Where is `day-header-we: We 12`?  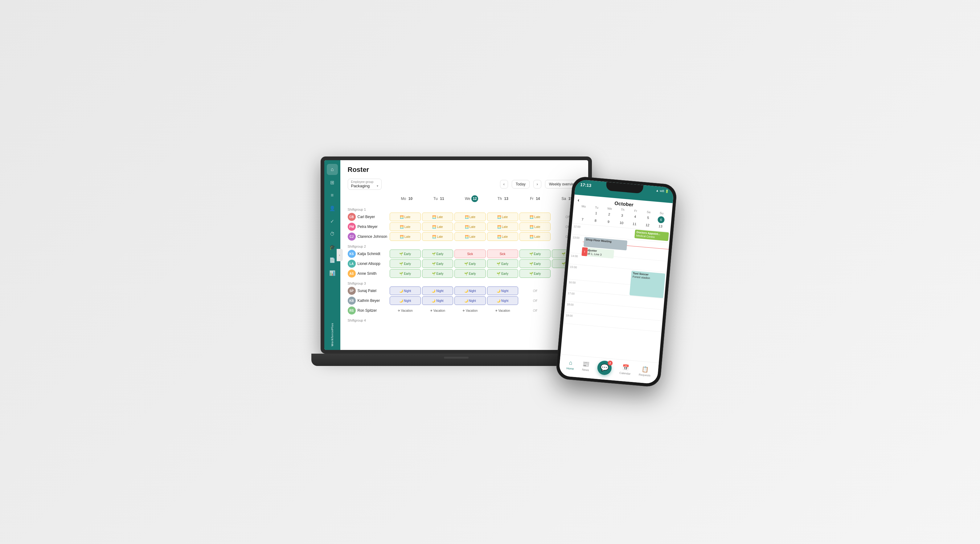
day-header-we: We 12 is located at coordinates (472, 198).